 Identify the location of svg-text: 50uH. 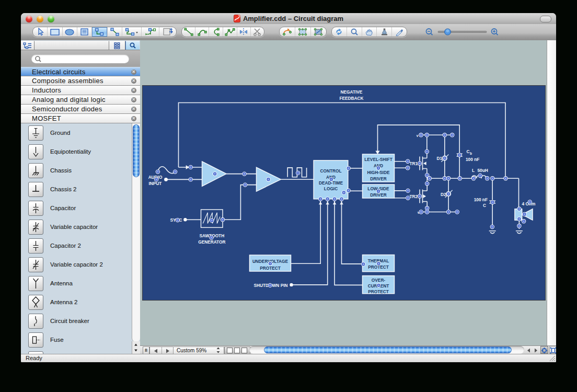
(483, 170).